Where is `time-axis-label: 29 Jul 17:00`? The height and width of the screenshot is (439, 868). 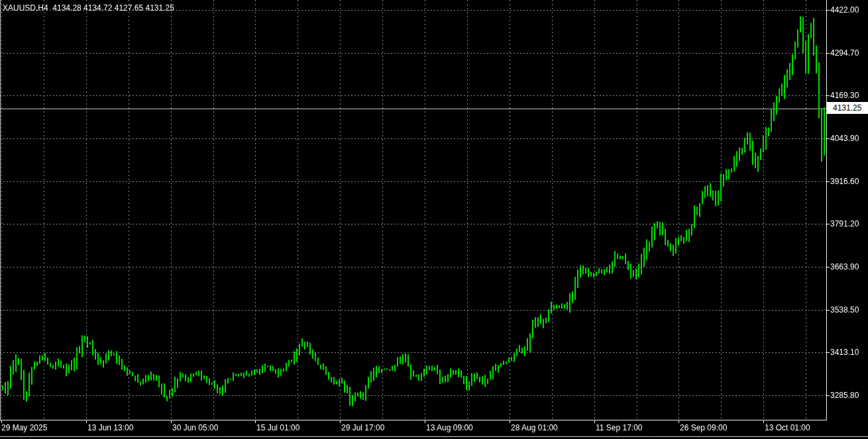 time-axis-label: 29 Jul 17:00 is located at coordinates (363, 428).